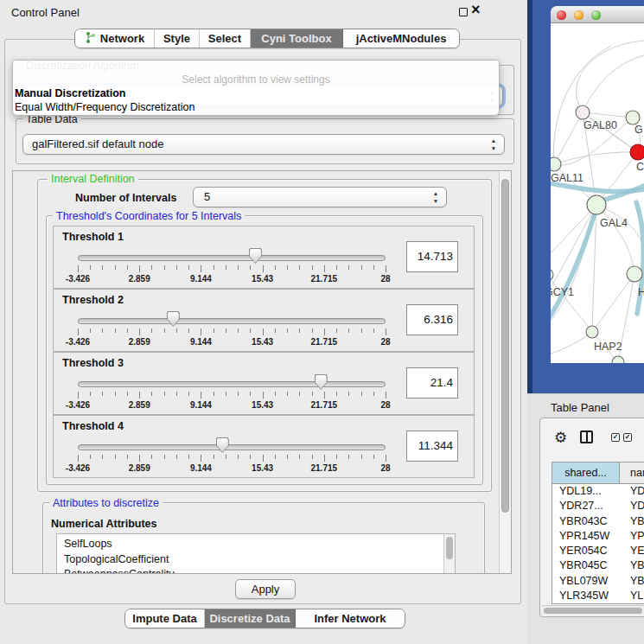 Image resolution: width=644 pixels, height=644 pixels. I want to click on minimize-traffic-light-icon, so click(579, 16).